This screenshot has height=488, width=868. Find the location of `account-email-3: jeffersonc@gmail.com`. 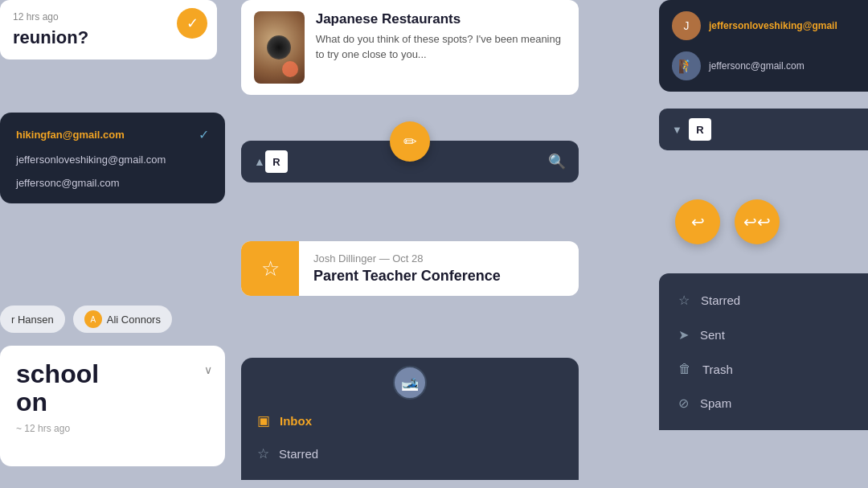

account-email-3: jeffersonc@gmail.com is located at coordinates (68, 183).